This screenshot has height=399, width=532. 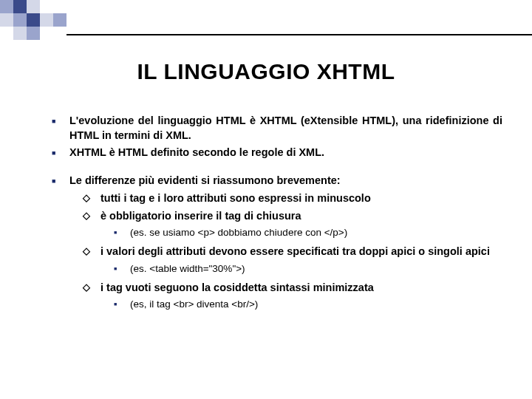 What do you see at coordinates (301, 288) in the screenshot?
I see `bullet-text: i tag vuoti seguono la cosiddetta sintas…` at bounding box center [301, 288].